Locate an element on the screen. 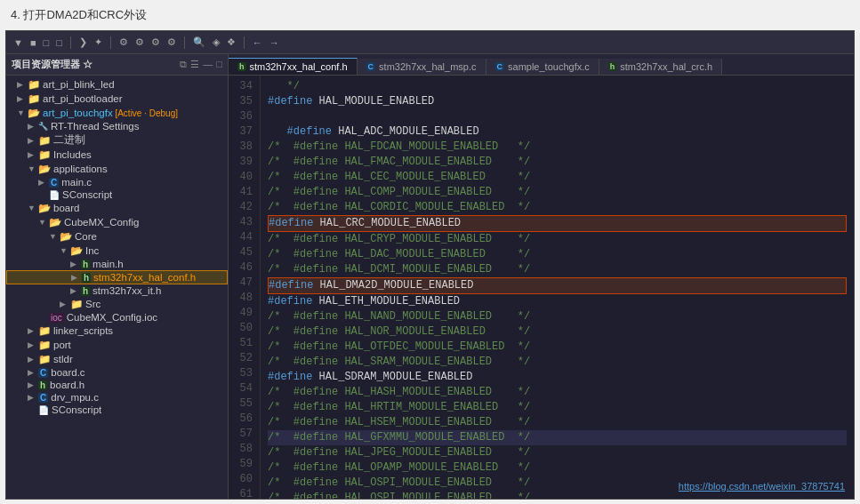  sidebar-item-hal-conf: ▶ h stm32h7xx_hal_conf.h is located at coordinates (117, 277).